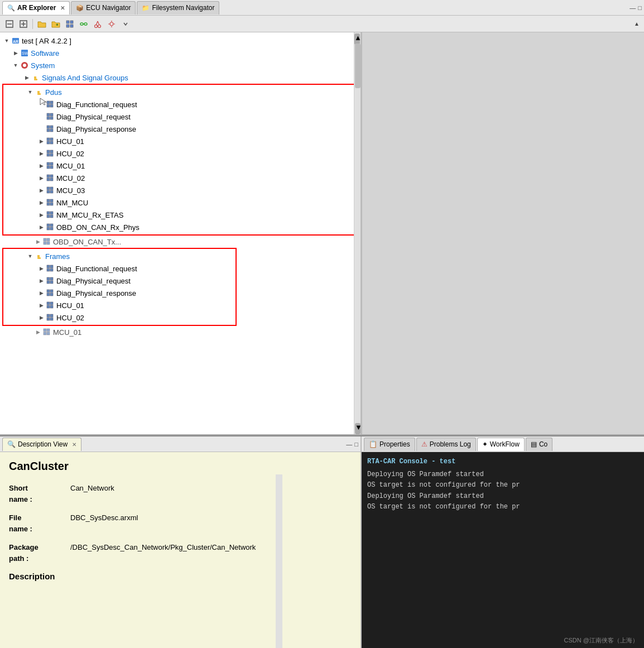  Describe the element at coordinates (25, 65) in the screenshot. I see `system-icon` at that location.